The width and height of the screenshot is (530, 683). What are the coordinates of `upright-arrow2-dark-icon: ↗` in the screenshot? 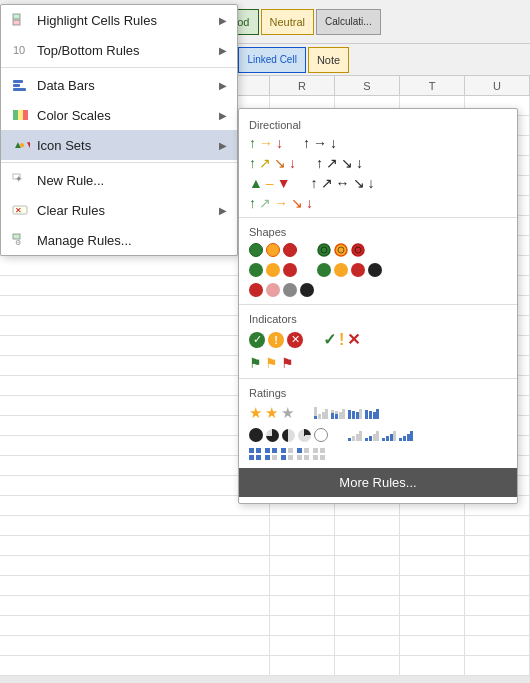 It's located at (332, 163).